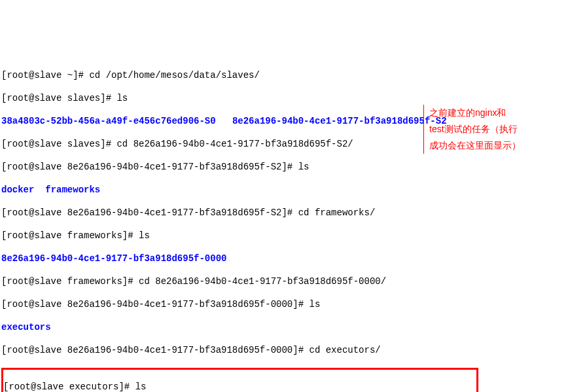  I want to click on shell-prompt: [root@slave ~]#, so click(45, 75).